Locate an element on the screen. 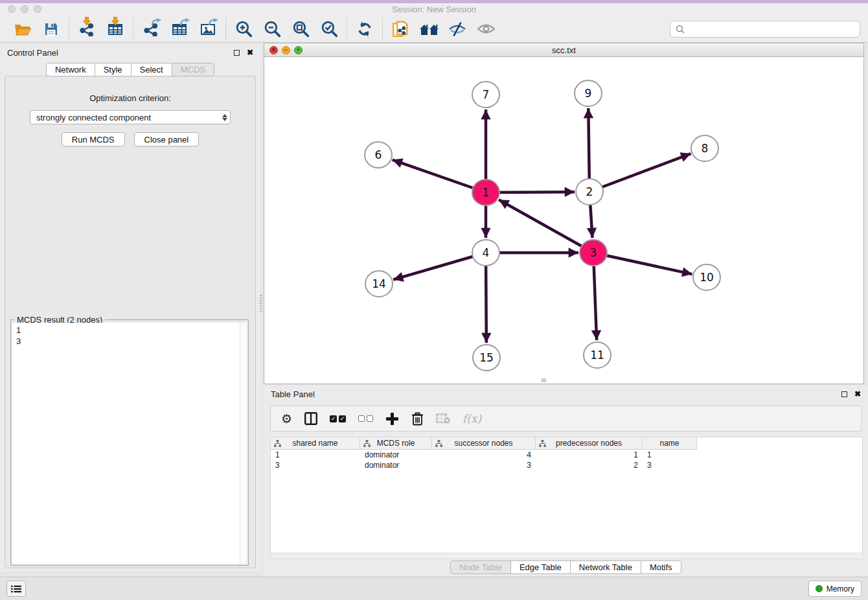 This screenshot has width=868, height=600. graph-node-10: 10 is located at coordinates (707, 277).